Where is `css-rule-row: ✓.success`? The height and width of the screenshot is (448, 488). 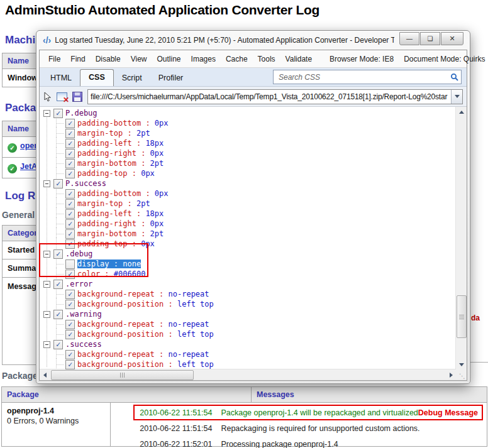 css-rule-row: ✓.success is located at coordinates (248, 344).